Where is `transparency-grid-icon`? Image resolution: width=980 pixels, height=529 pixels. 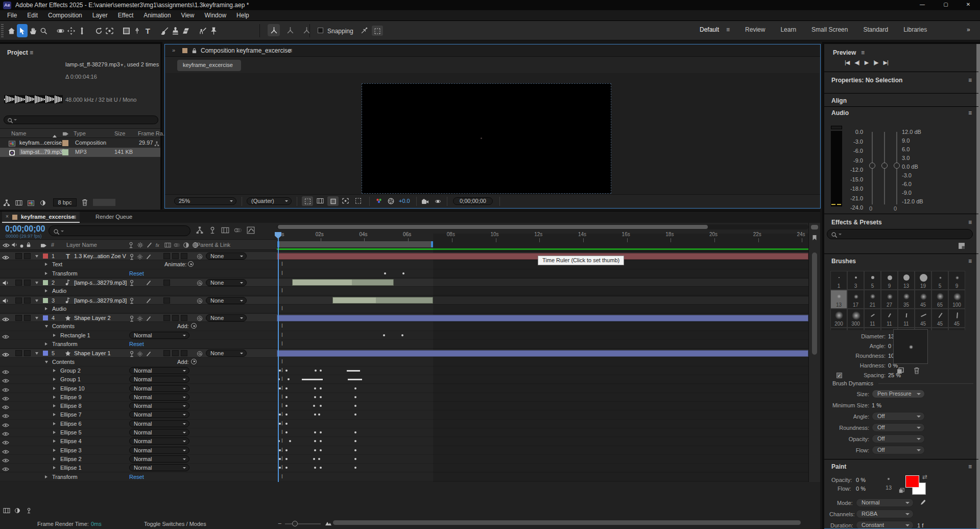
transparency-grid-icon is located at coordinates (320, 201).